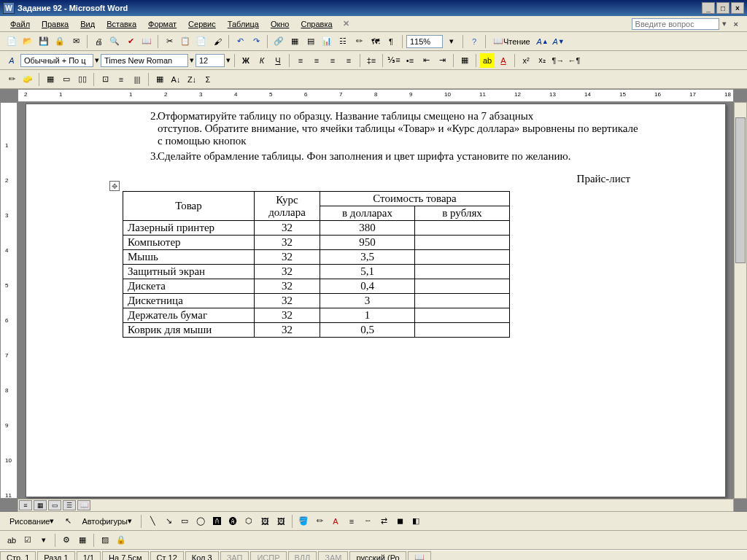 This screenshot has height=560, width=747. Describe the element at coordinates (189, 301) in the screenshot. I see `cell-product: Дискетница` at that location.